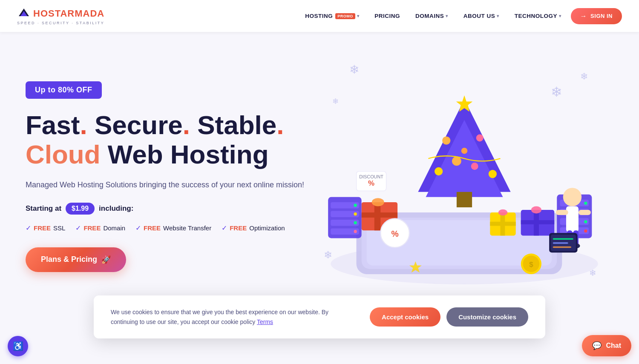 The width and height of the screenshot is (639, 364). Describe the element at coordinates (387, 16) in the screenshot. I see `nav-item-pricing: PRICING` at that location.